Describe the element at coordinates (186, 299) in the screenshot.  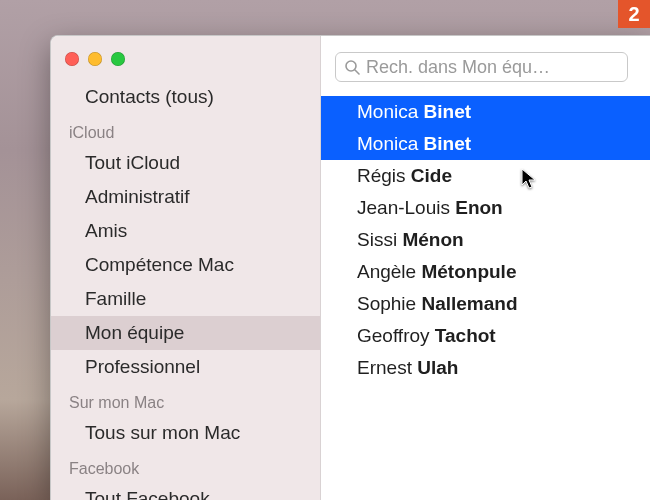
I see `sidebar-item: Famille` at that location.